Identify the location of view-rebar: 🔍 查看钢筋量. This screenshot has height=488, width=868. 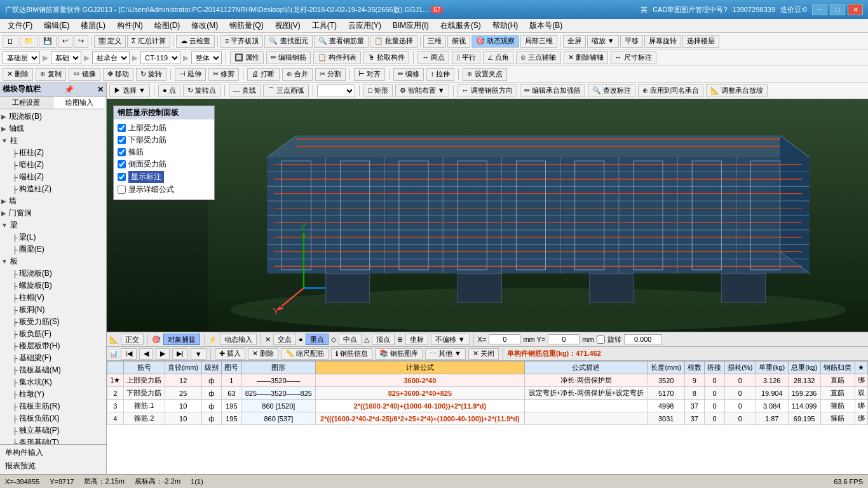
(341, 41).